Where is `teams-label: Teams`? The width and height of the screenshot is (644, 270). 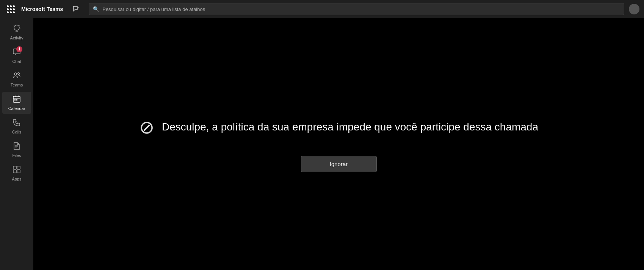
teams-label: Teams is located at coordinates (17, 85).